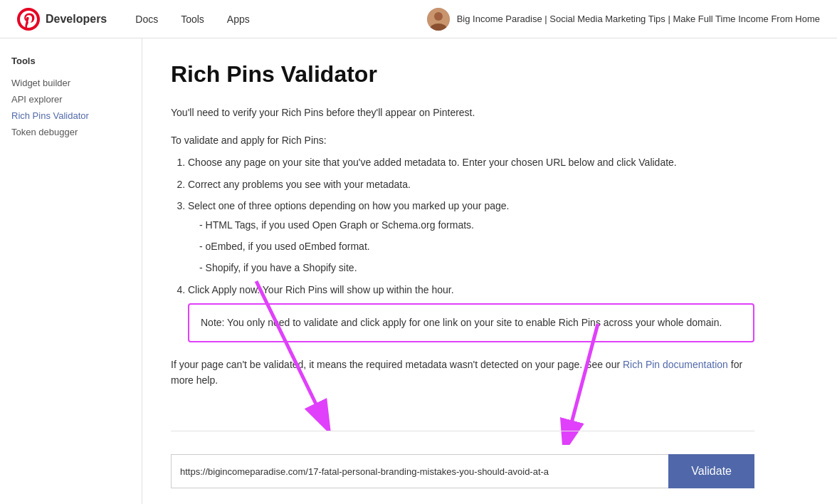 This screenshot has height=504, width=837. Describe the element at coordinates (463, 140) in the screenshot. I see `steps-intro: To validate and apply for Rich Pins:` at that location.